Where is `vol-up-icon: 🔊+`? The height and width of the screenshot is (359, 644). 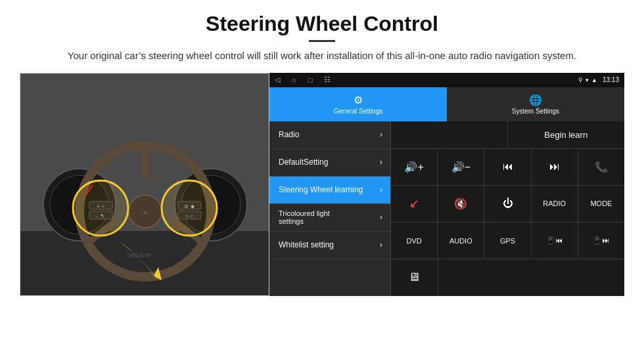
vol-up-icon: 🔊+ is located at coordinates (414, 167).